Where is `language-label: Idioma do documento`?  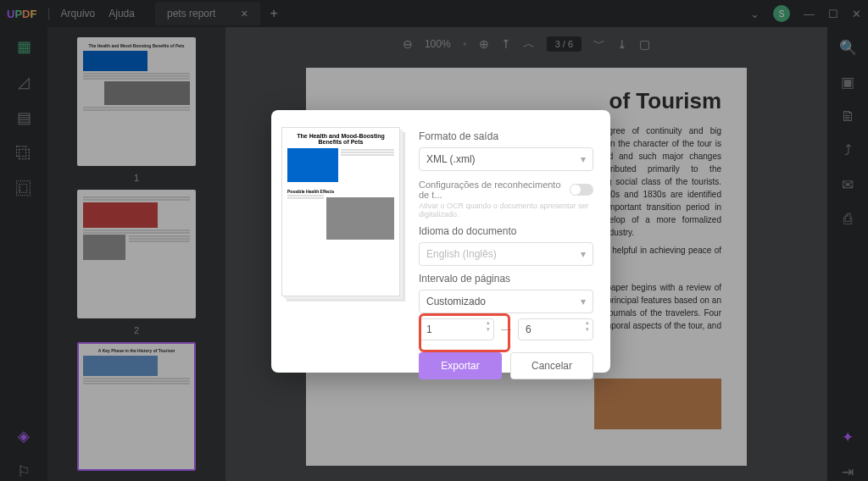
language-label: Idioma do documento is located at coordinates (506, 231).